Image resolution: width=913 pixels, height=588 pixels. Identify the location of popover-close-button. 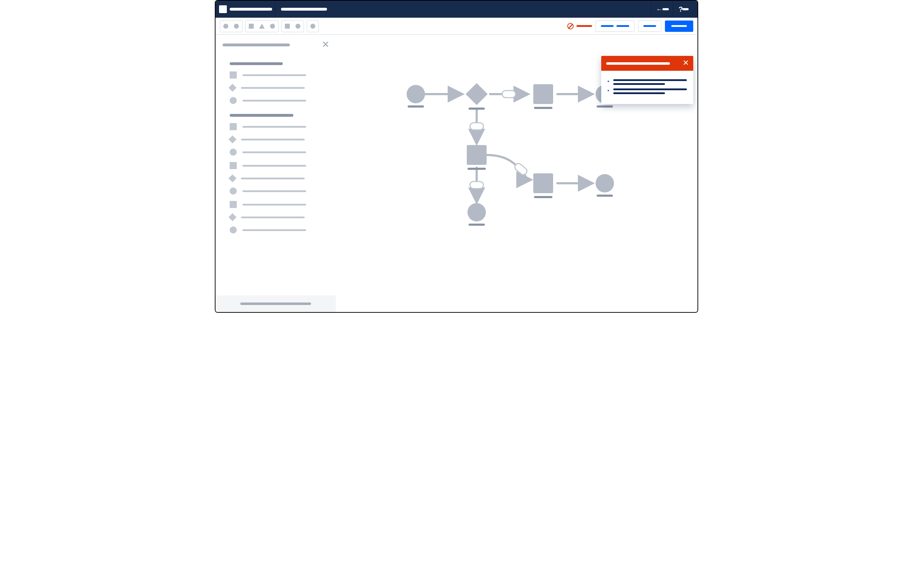
(686, 63).